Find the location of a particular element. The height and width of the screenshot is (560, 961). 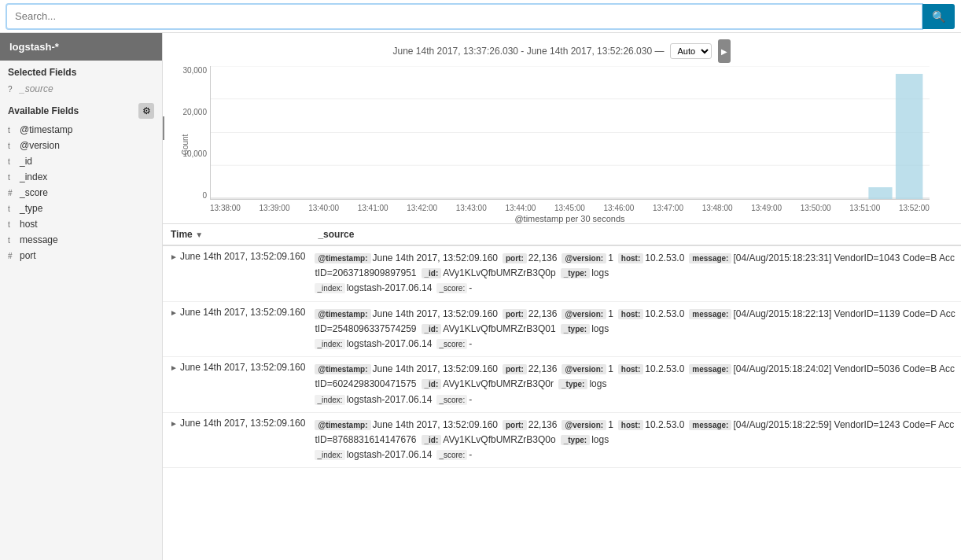

search-input is located at coordinates (464, 17).